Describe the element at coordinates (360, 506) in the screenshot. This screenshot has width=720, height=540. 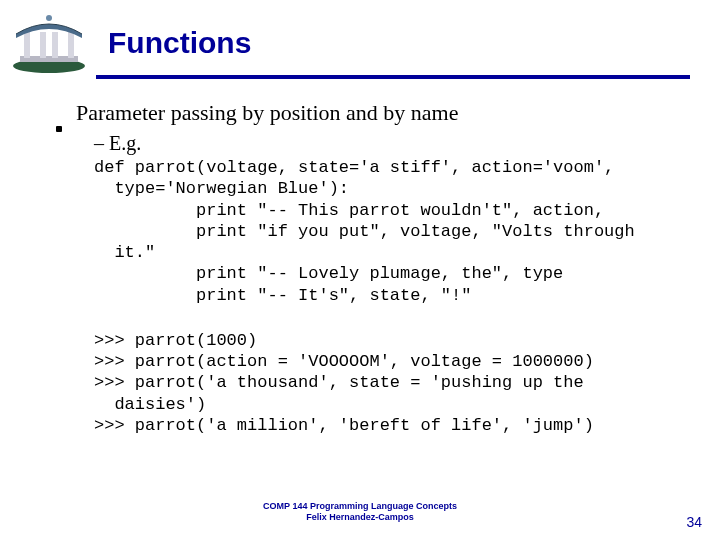
I see `footer-course: COMP 144 Programming Language Concepts` at that location.